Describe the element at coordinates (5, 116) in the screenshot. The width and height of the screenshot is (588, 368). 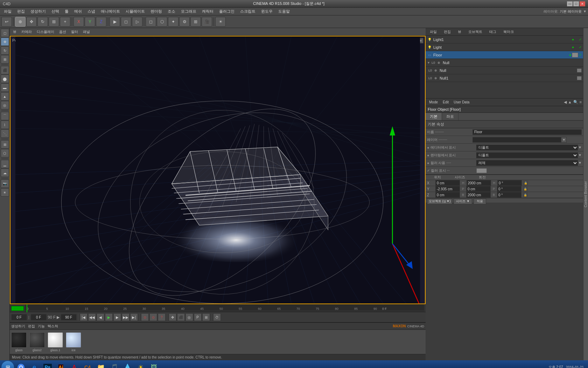
I see `lt-spline-btn: ⌒` at that location.